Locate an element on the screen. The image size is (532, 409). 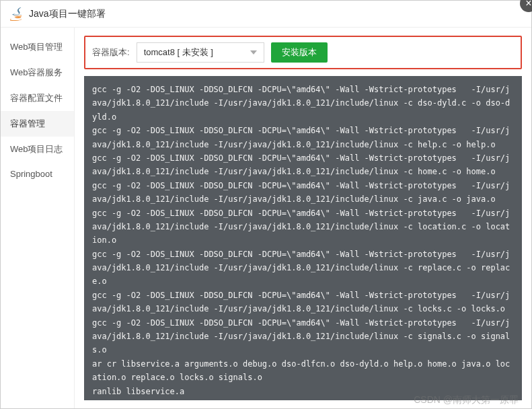
titlebar: Java项目一键部署 is located at coordinates (266, 14).